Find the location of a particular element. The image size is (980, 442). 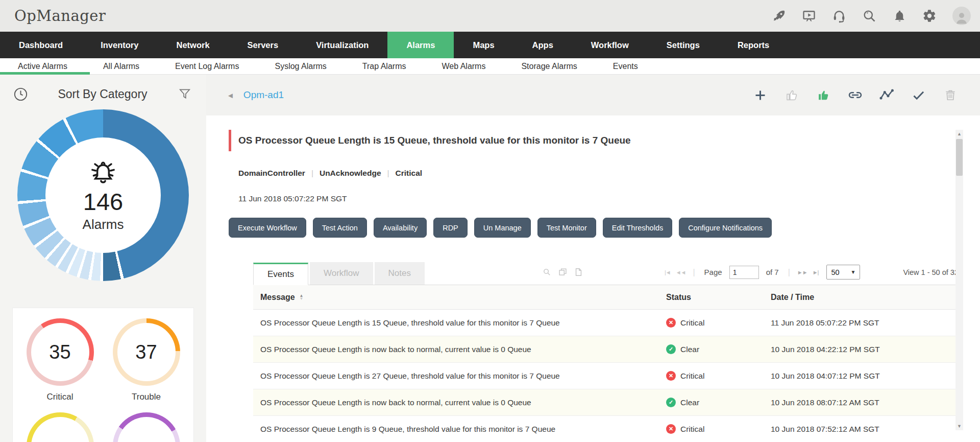

table-row: OS Processor Queue Length is 15 Queue, t… is located at coordinates (608, 323).